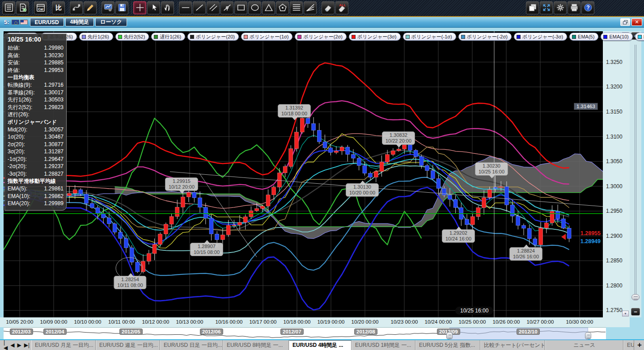  What do you see at coordinates (111, 22) in the screenshot?
I see `chart-type-button: ローソク` at bounding box center [111, 22].